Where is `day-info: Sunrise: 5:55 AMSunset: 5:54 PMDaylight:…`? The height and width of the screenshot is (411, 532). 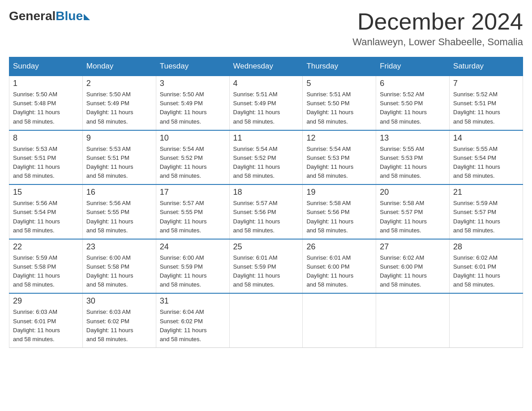 day-info: Sunrise: 5:55 AMSunset: 5:54 PMDaylight:… is located at coordinates (486, 163).